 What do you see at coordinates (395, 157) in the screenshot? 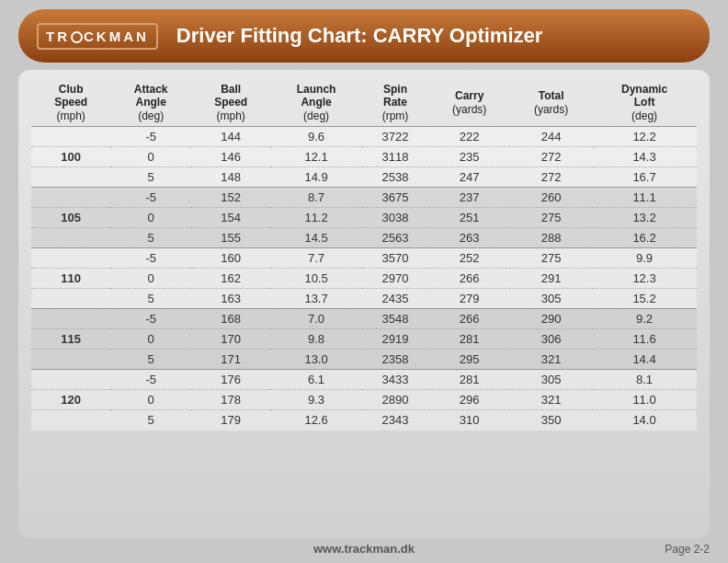
I see `cell-spin: 3118` at bounding box center [395, 157].